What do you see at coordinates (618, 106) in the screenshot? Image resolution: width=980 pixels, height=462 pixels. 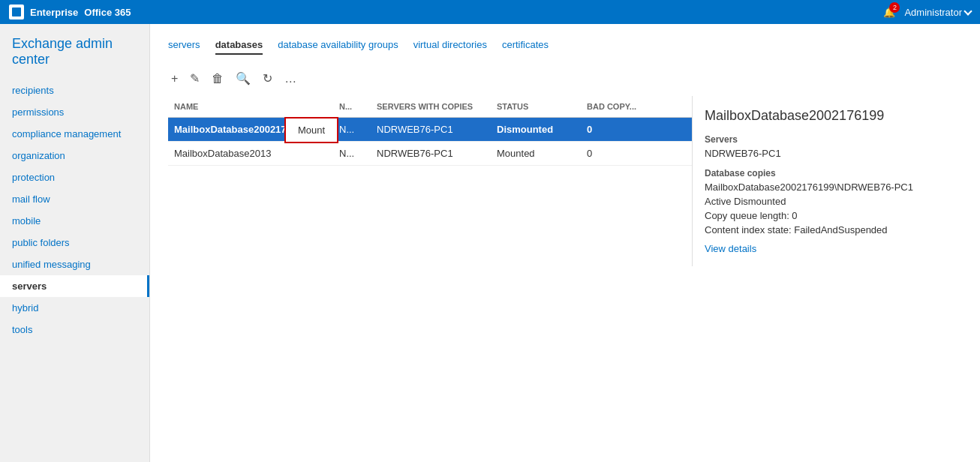 I see `col-header-bad: BAD COPY...` at bounding box center [618, 106].